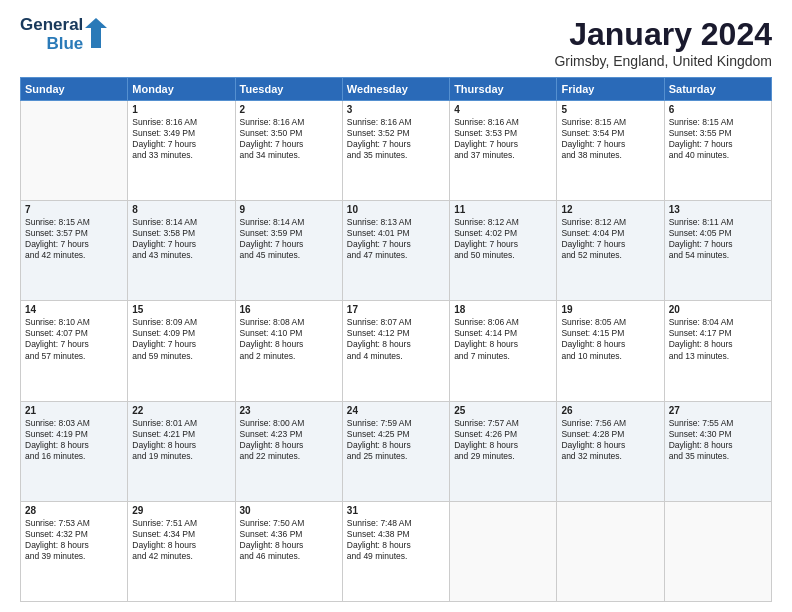  What do you see at coordinates (396, 110) in the screenshot?
I see `day-number: 3` at bounding box center [396, 110].